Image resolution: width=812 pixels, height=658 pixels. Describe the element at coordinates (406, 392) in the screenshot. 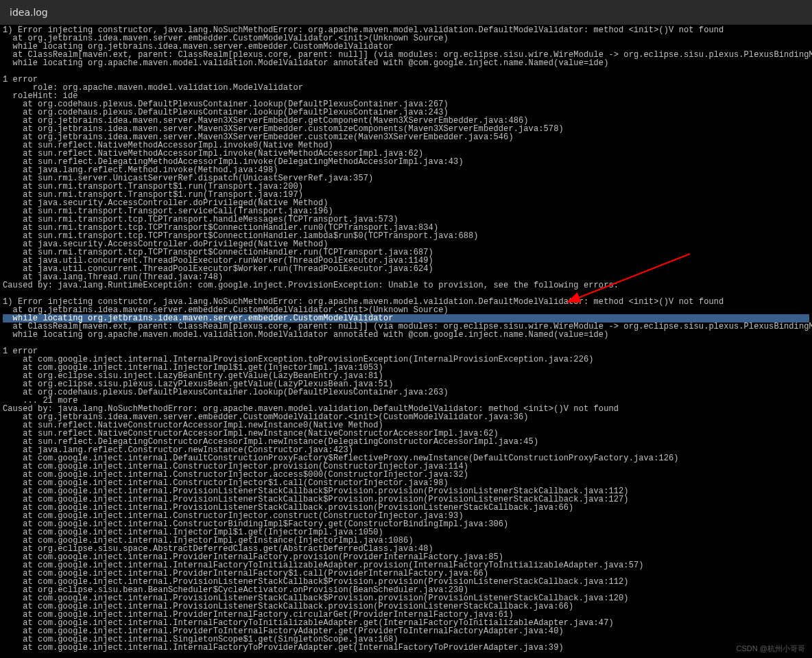

I see `log-line: at org.codehaus.plexus.DefaultPlexusCont…` at that location.